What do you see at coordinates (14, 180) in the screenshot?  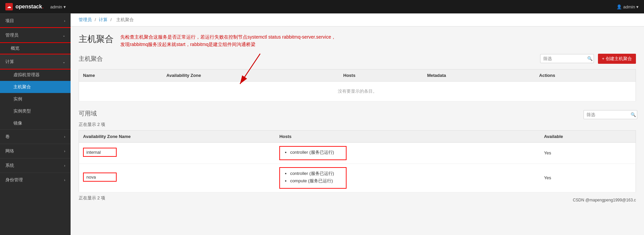 I see `sidebar-identity-label: 身份管理` at bounding box center [14, 180].